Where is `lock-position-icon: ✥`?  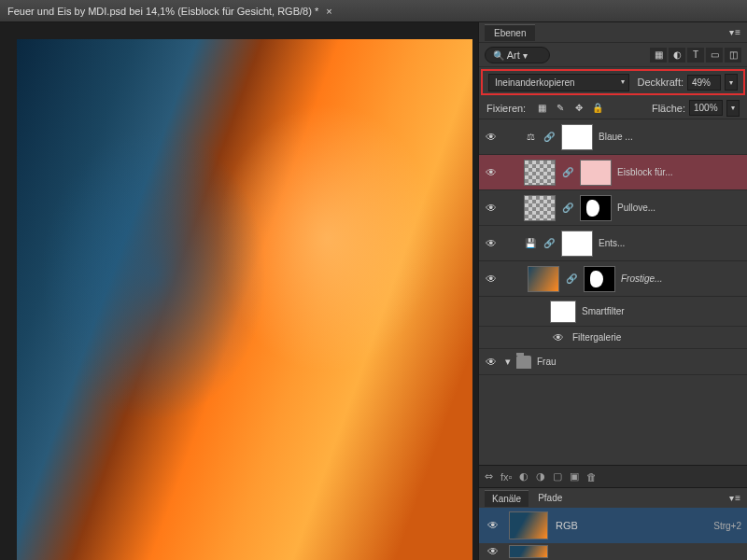
lock-position-icon: ✥ is located at coordinates (579, 108).